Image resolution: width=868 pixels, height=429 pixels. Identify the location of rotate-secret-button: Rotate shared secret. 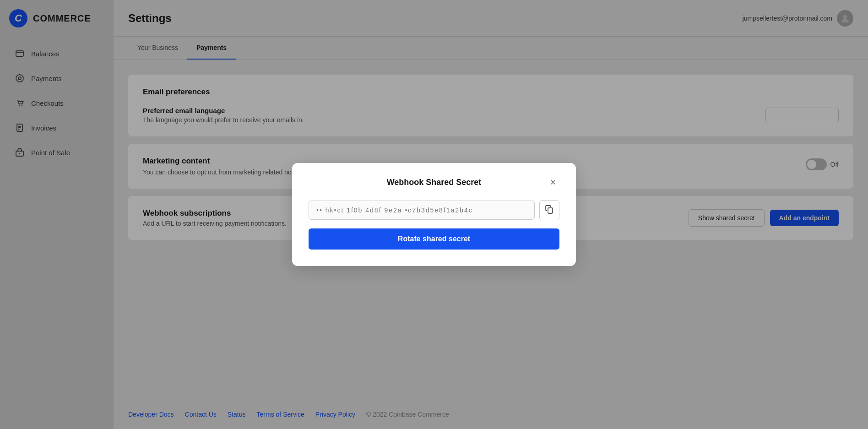
(434, 239).